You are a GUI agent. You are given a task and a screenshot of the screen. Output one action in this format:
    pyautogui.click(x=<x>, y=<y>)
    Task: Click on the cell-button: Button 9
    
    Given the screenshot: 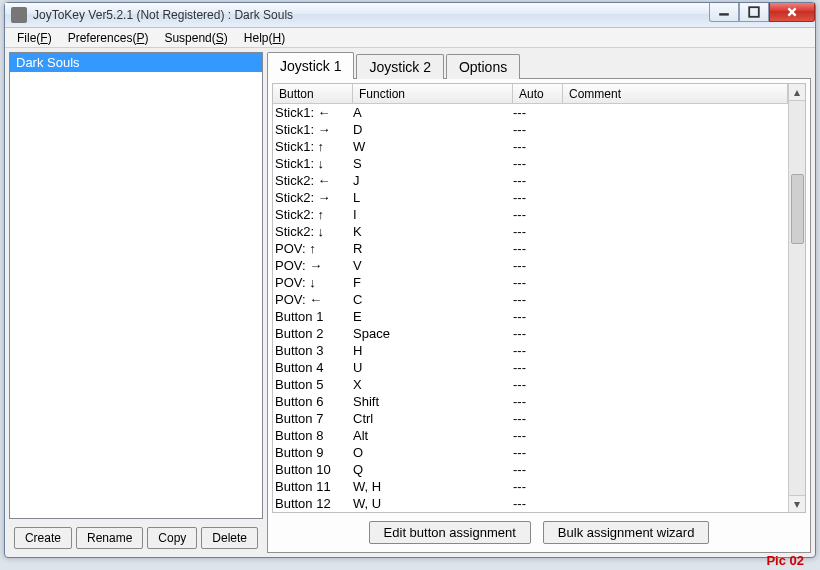 What is the action you would take?
    pyautogui.click(x=313, y=452)
    